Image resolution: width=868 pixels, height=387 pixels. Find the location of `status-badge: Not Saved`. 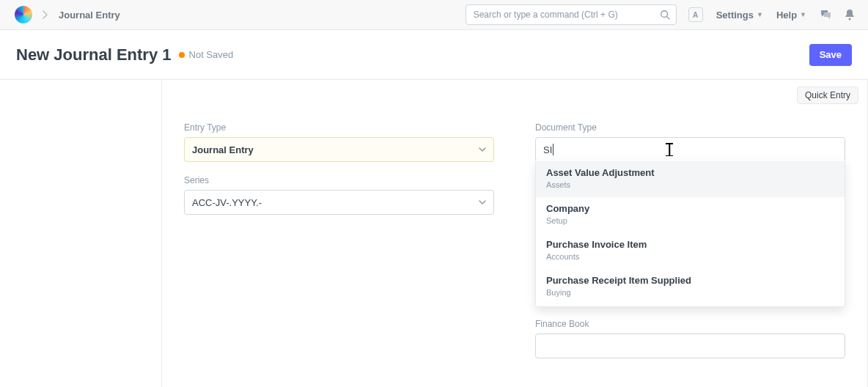

status-badge: Not Saved is located at coordinates (207, 54).